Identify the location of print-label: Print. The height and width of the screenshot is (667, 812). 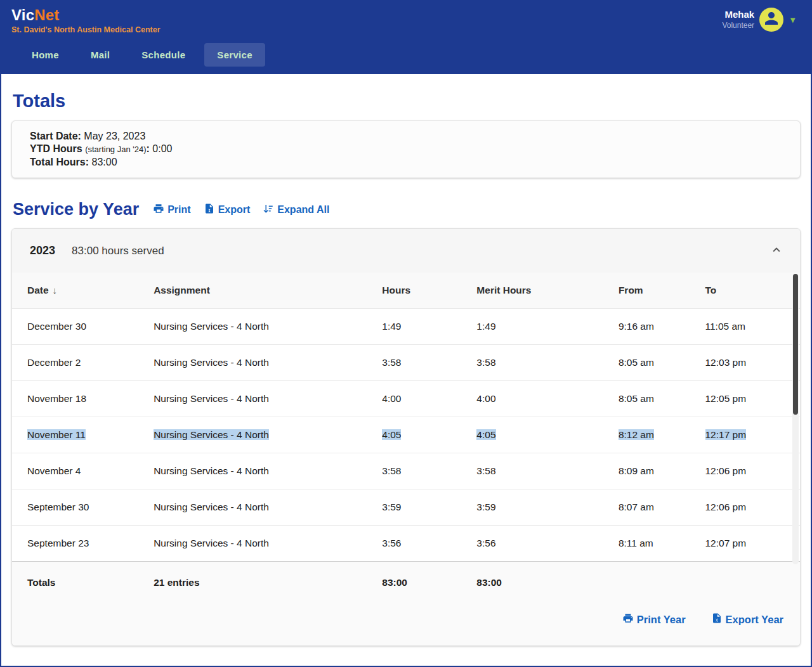
(179, 210).